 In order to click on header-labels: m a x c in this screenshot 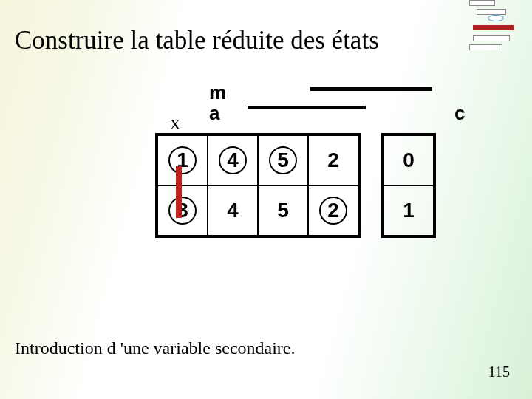, I will do `click(318, 107)`.